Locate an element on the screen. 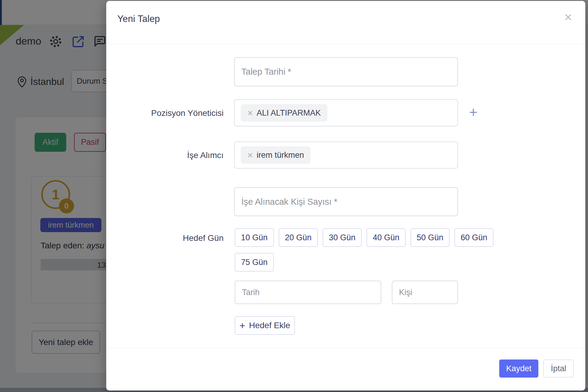 This screenshot has height=392, width=588. modal-title: Yeni Talep is located at coordinates (138, 19).